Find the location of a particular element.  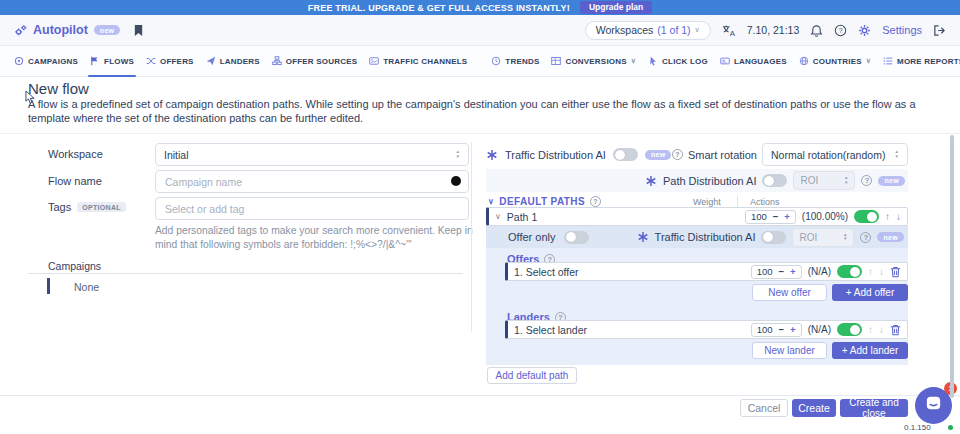

list-icon is located at coordinates (888, 61).